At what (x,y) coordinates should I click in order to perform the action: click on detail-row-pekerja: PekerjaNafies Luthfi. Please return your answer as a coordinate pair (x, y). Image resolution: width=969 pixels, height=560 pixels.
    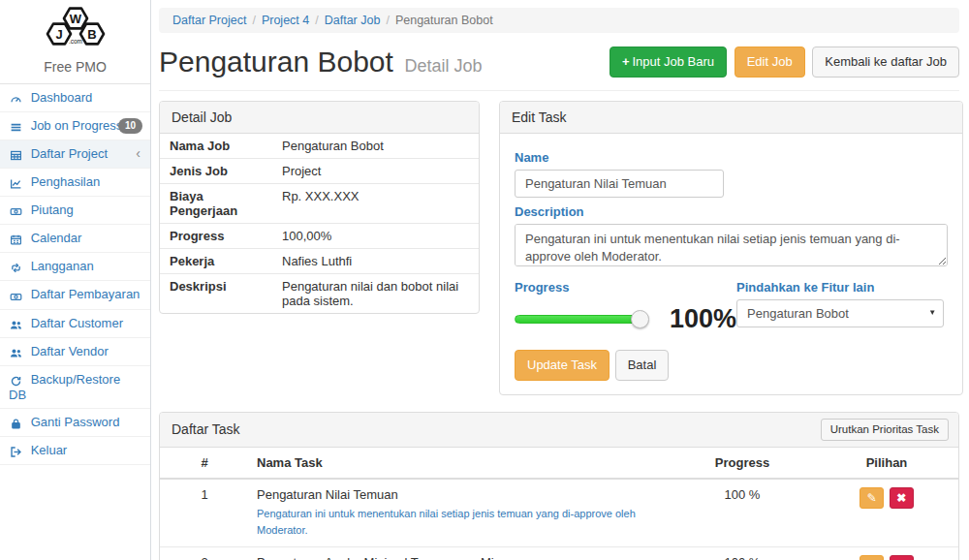
    Looking at the image, I should click on (320, 262).